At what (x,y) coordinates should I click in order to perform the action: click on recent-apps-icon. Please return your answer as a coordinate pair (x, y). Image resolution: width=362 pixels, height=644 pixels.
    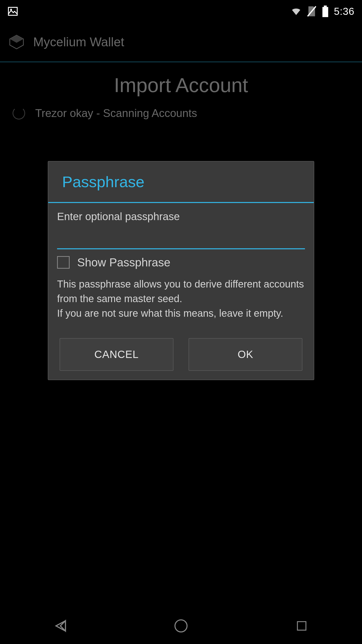
    Looking at the image, I should click on (302, 626).